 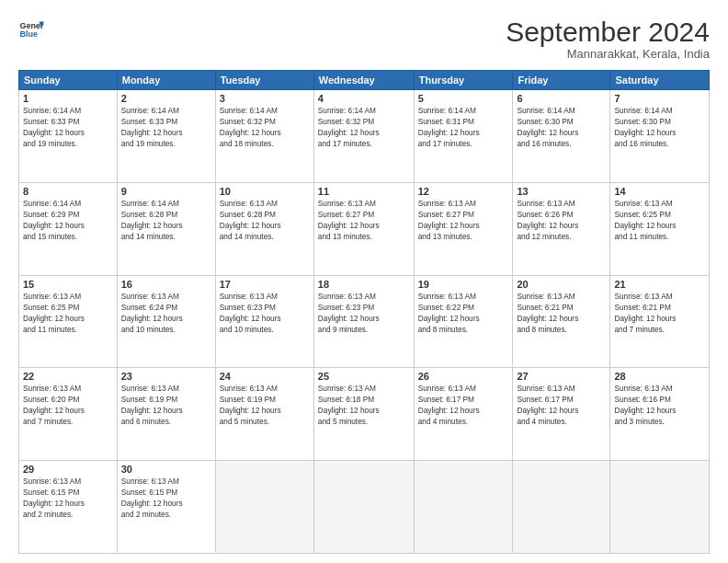 What do you see at coordinates (165, 228) in the screenshot?
I see `table-row: 9Sunrise: 6:14 AMSunset: 6:28 PMDaylight…` at bounding box center [165, 228].